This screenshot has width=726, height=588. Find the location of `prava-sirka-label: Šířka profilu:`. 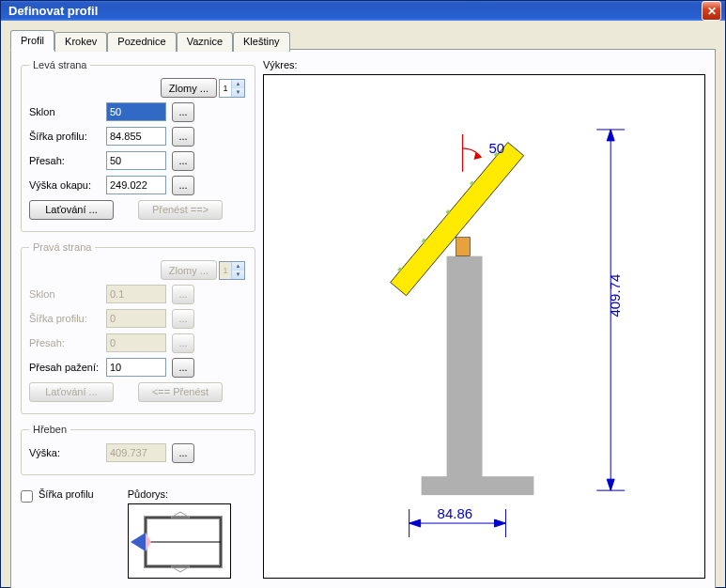

prava-sirka-label: Šířka profilu: is located at coordinates (68, 318).